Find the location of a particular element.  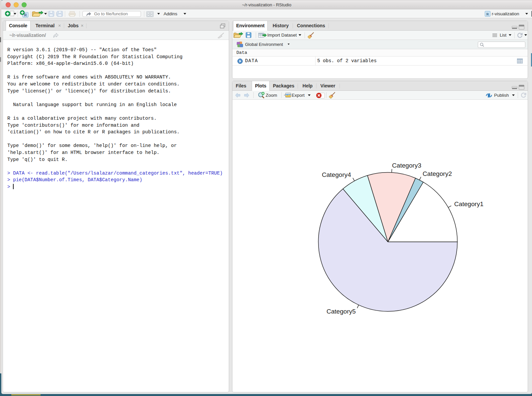

svg-text: Category2 is located at coordinates (437, 174).